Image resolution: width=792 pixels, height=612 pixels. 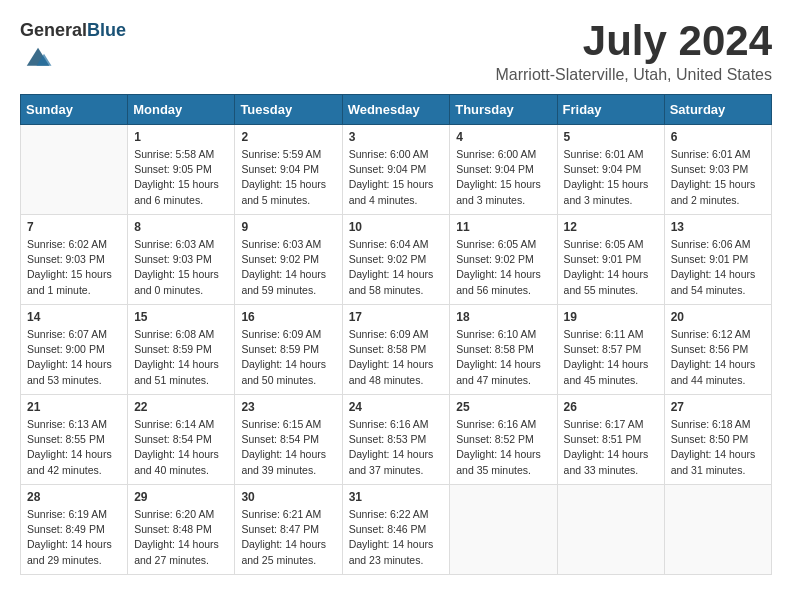 What do you see at coordinates (503, 268) in the screenshot?
I see `day-info: Sunrise: 6:05 AMSunset: 9:02 PMDaylight:…` at bounding box center [503, 268].